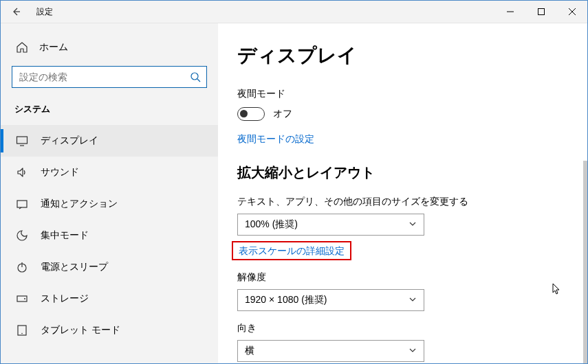 The height and width of the screenshot is (364, 588). I want to click on resolution-dropdown: 1920 × 1080 (推奨), so click(331, 300).